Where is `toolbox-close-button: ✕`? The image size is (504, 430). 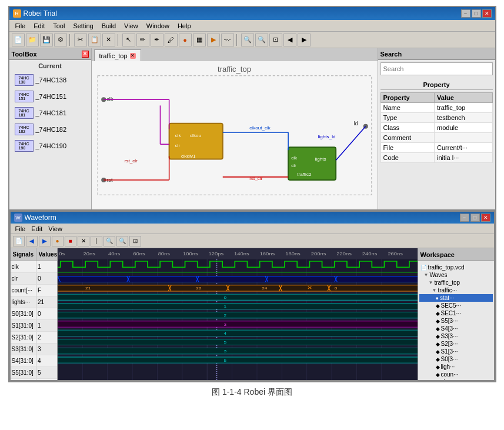 toolbox-close-button: ✕ is located at coordinates (85, 54).